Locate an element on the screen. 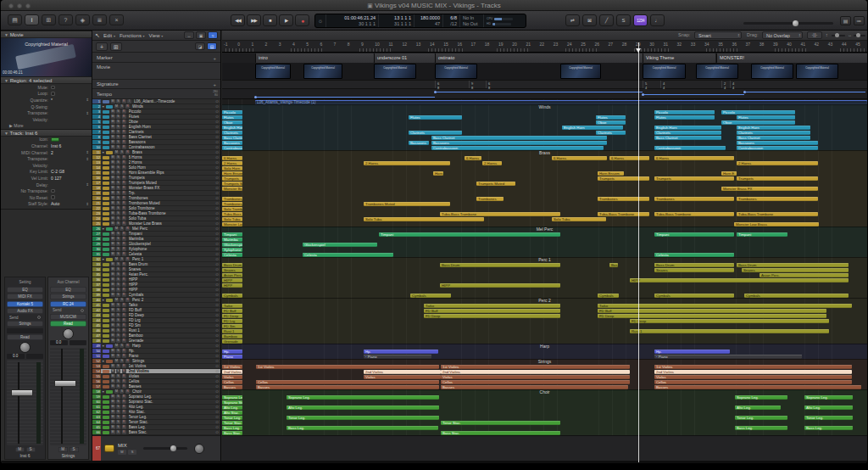 Image resolution: width=868 pixels, height=470 pixels. region-6-horns: 6 Horns is located at coordinates (694, 158).